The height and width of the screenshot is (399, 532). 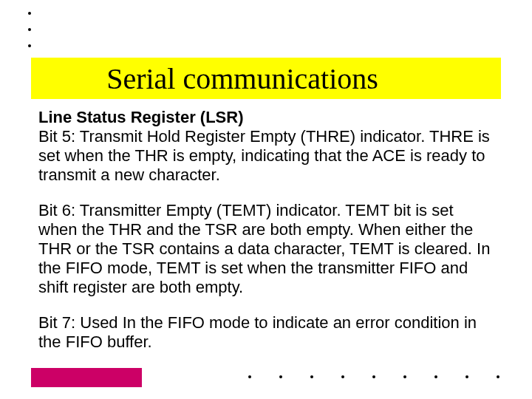 What do you see at coordinates (266, 332) in the screenshot?
I see `para-bit7: Bit 7: Used In the FIFO mode to indicate…` at bounding box center [266, 332].